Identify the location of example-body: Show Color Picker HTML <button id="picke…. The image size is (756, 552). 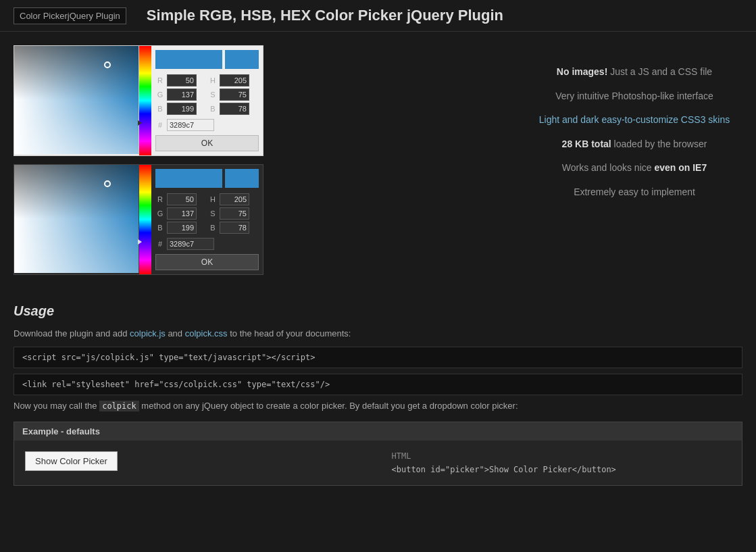
(378, 463).